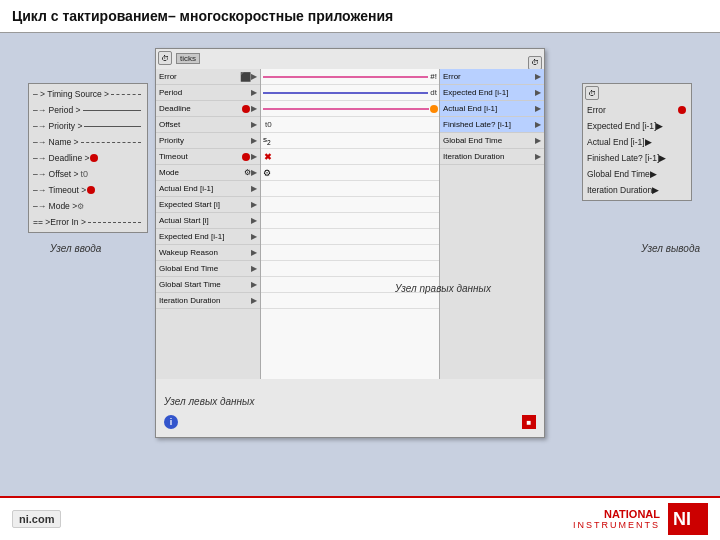  I want to click on conn-empty8, so click(351, 301).